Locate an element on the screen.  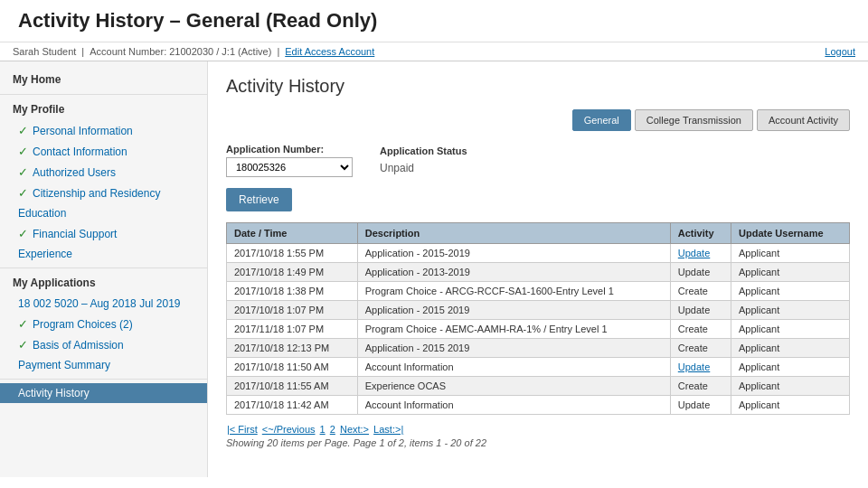
pagination-links: |< First <~/Previous 1 2 Next:> Last:>| is located at coordinates (538, 429).